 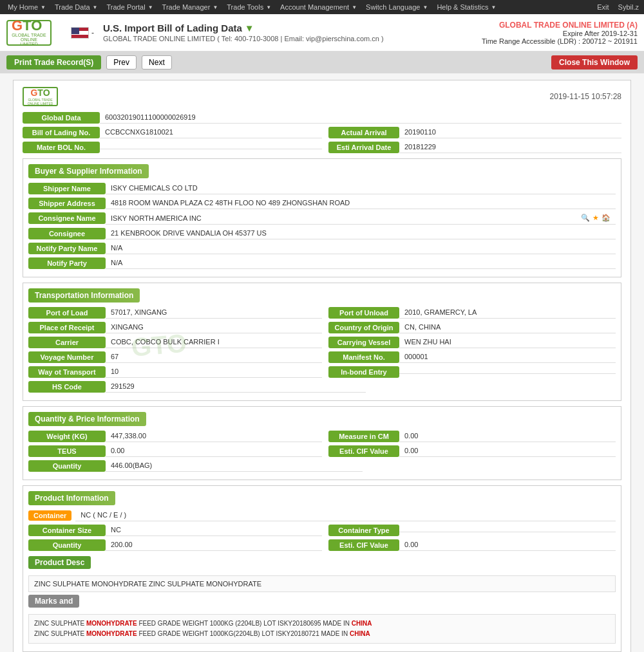 What do you see at coordinates (322, 327) in the screenshot?
I see `place-receipt-row: Place of Receipt XINGANG Country of Orig…` at bounding box center [322, 327].